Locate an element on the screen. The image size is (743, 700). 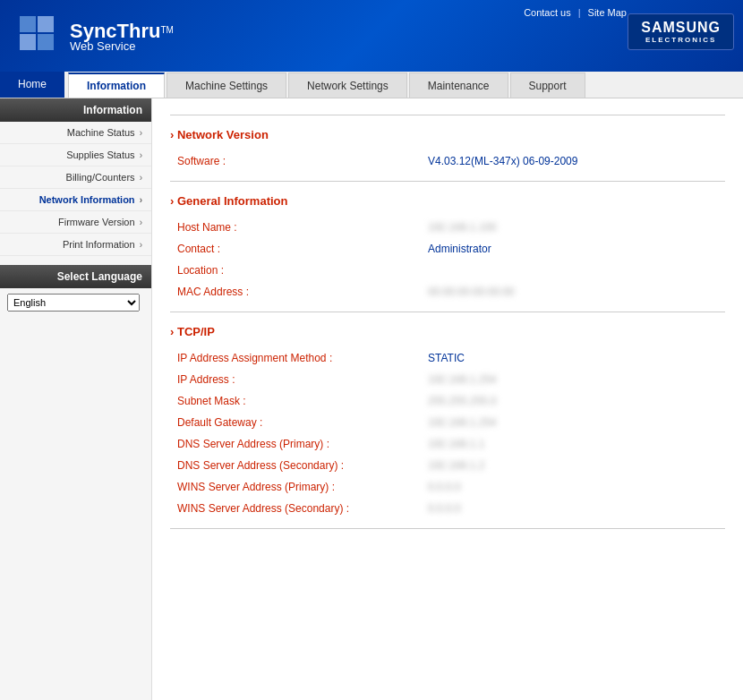
arrow-icon-3: › is located at coordinates (141, 201).